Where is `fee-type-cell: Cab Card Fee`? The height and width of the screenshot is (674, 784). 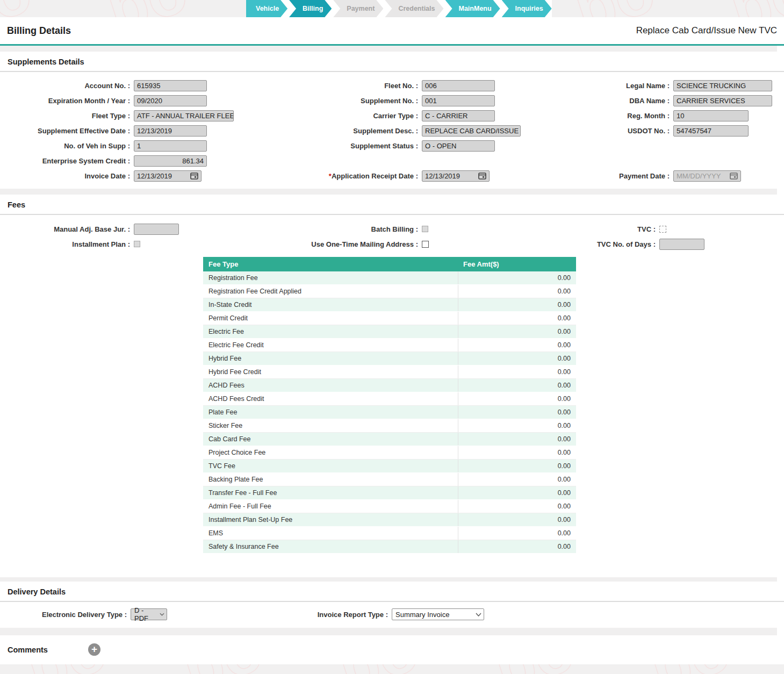 fee-type-cell: Cab Card Fee is located at coordinates (330, 440).